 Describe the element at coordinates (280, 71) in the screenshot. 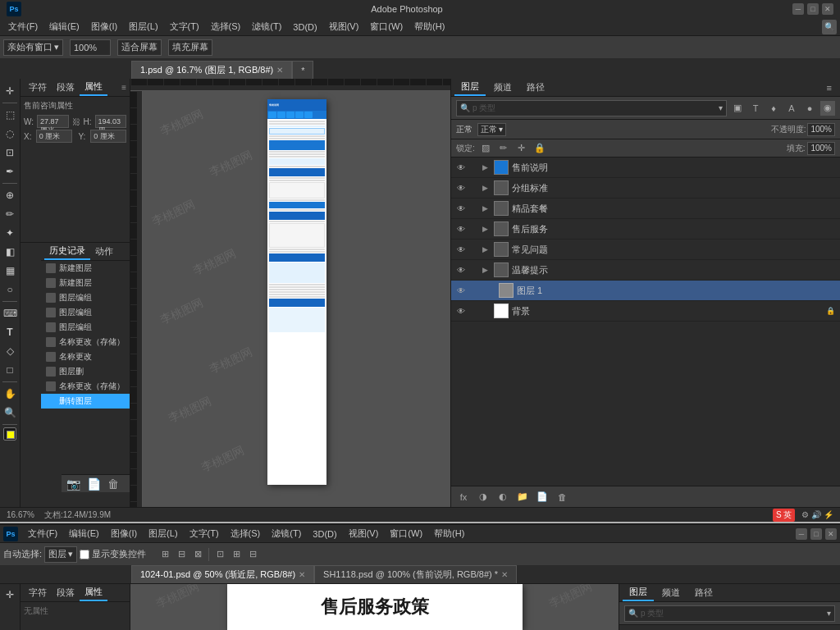

I see `tab-close-icon: ✕` at that location.